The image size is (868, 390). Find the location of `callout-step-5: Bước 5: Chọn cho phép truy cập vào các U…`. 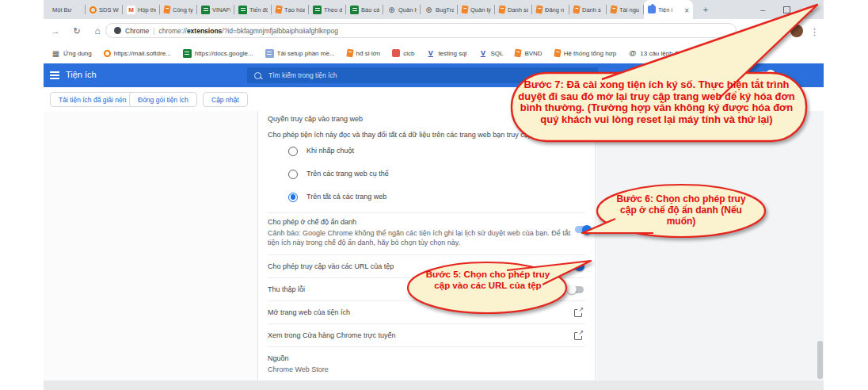

callout-step-5: Bước 5: Chọn cho phép truy cập vào các U… is located at coordinates (497, 287).